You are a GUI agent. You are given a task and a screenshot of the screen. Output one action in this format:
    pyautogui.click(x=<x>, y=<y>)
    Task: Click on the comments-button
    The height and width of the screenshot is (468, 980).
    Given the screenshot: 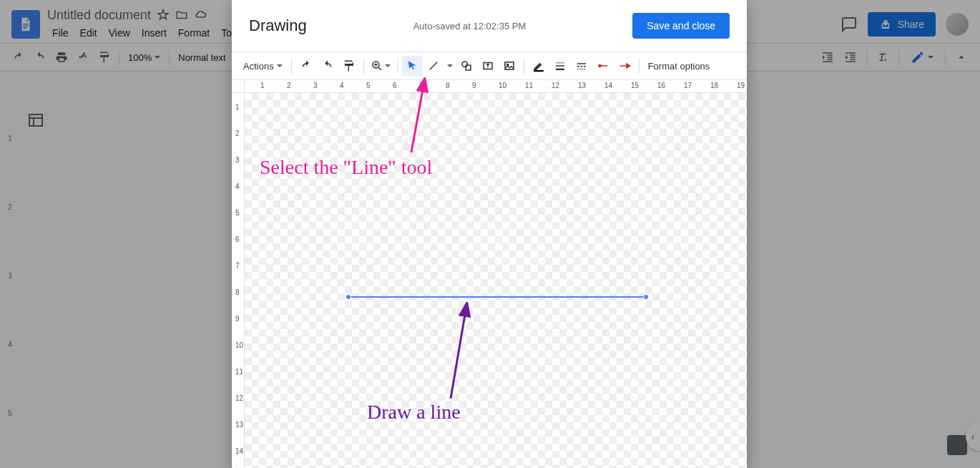 What is the action you would take?
    pyautogui.click(x=849, y=24)
    